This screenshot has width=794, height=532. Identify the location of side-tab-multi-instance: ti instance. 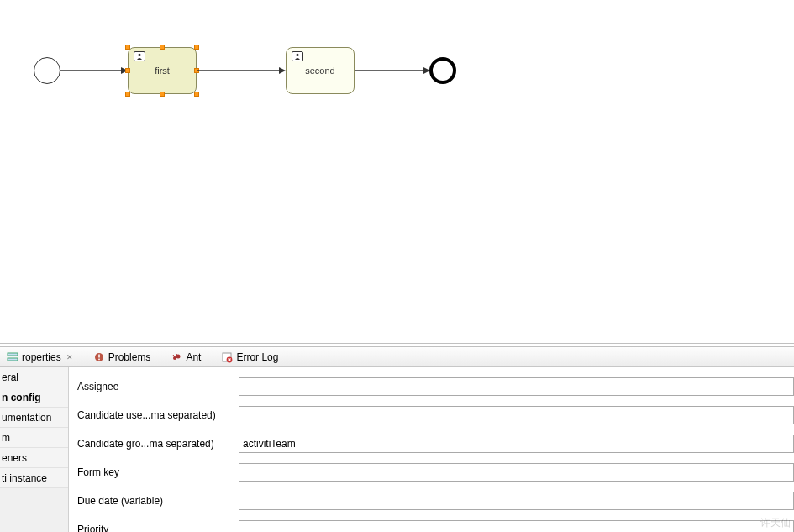
(34, 478).